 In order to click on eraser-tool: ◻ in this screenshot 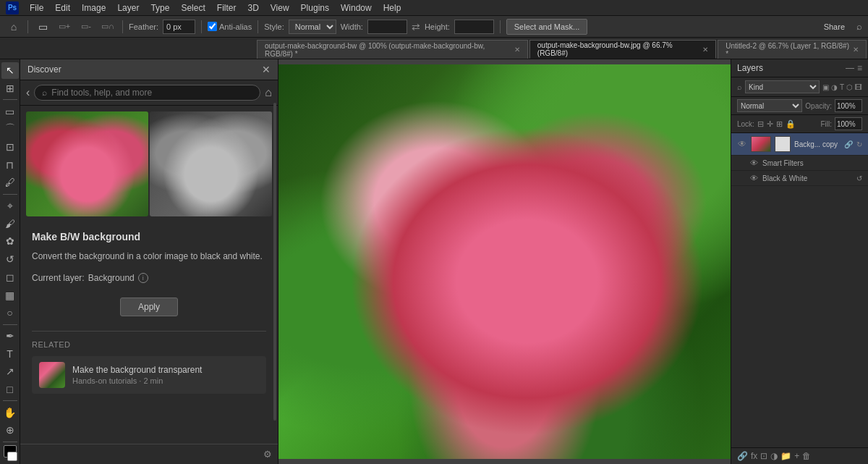, I will do `click(10, 277)`.